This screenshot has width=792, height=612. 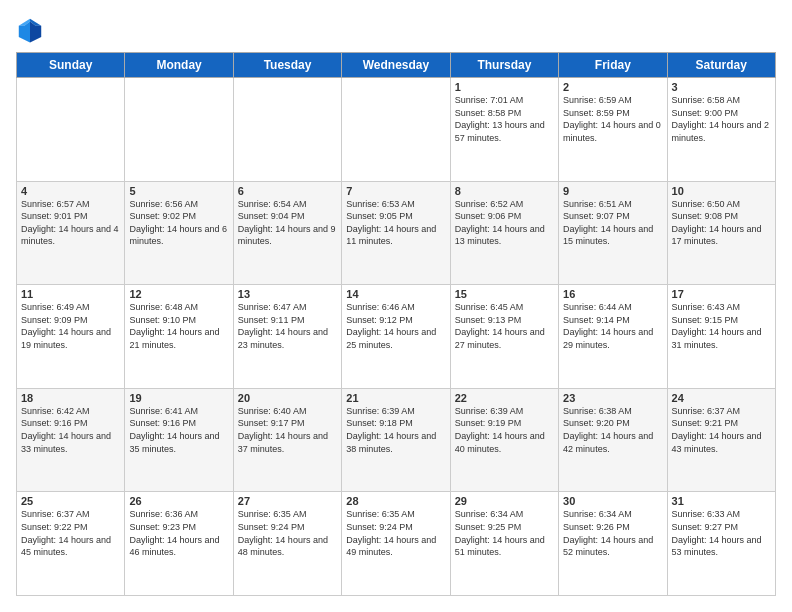 What do you see at coordinates (178, 326) in the screenshot?
I see `day-info: Sunrise: 6:48 AMSunset: 9:10 PMDaylight:…` at bounding box center [178, 326].